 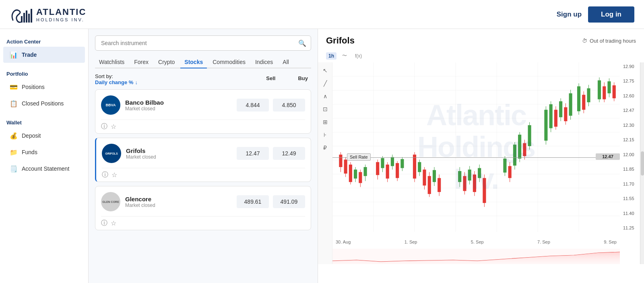 What do you see at coordinates (44, 55) in the screenshot?
I see `sidebar-item-trade: 📊 Trade` at bounding box center [44, 55].